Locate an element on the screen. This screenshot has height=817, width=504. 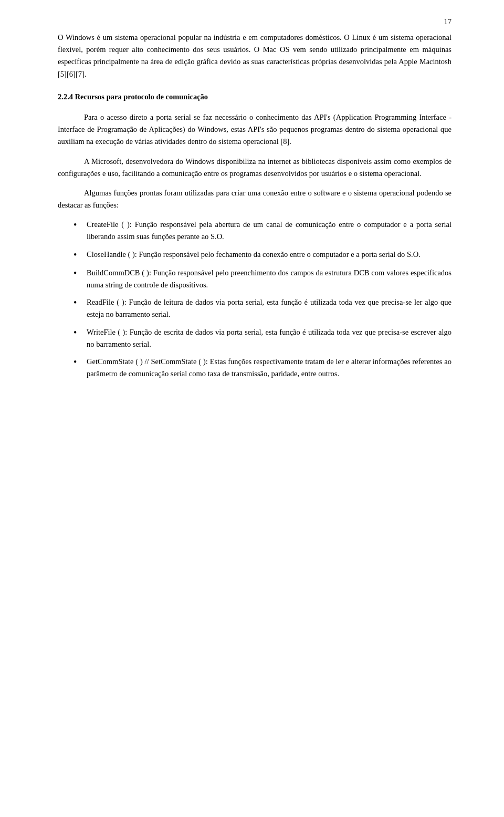
paragraph-1: O Windows é um sistema operacional popul… is located at coordinates (255, 56).